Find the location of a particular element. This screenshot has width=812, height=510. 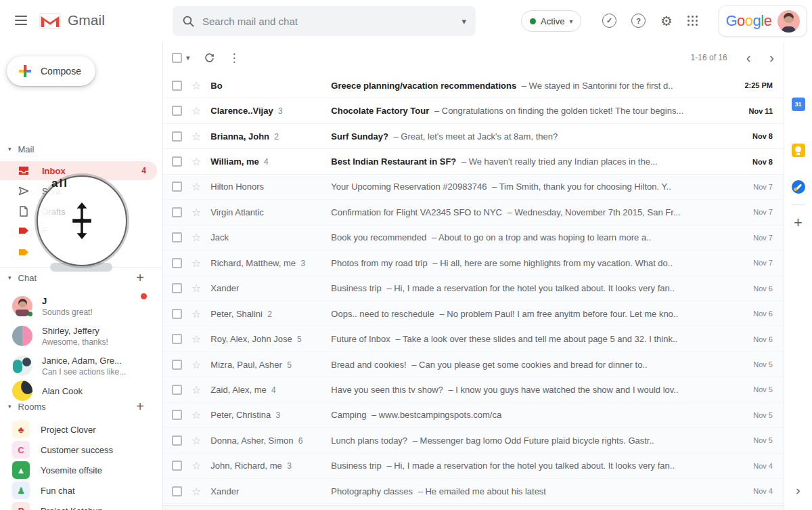

new-room-button: + is located at coordinates (140, 406).